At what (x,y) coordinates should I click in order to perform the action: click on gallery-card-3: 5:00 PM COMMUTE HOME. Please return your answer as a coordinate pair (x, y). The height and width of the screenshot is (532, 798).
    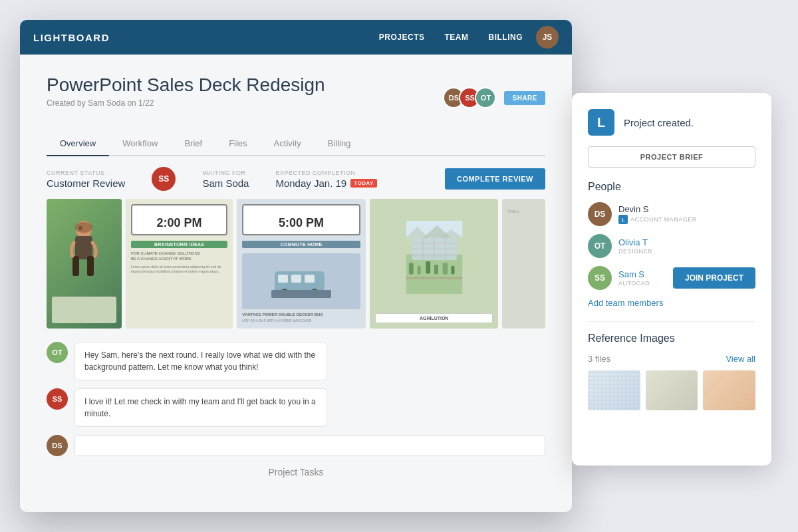
    Looking at the image, I should click on (301, 263).